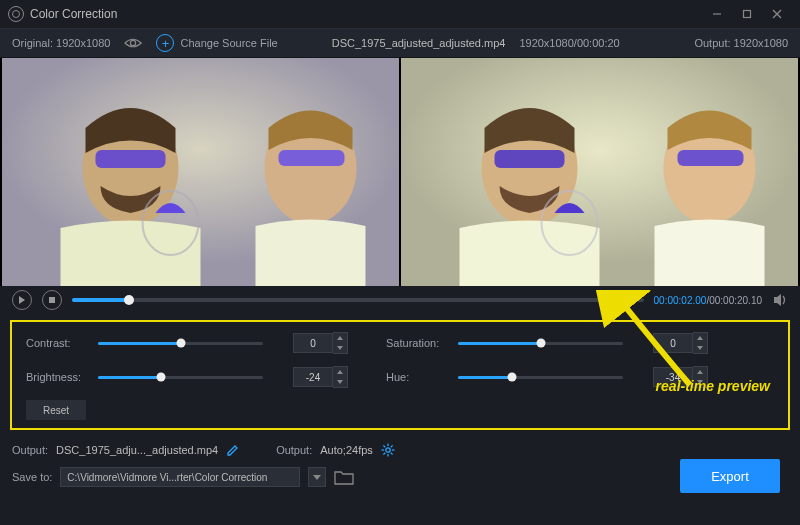 The height and width of the screenshot is (525, 800). Describe the element at coordinates (708, 300) in the screenshot. I see `timecode: 00:00:02.00/00:00:20.10` at that location.